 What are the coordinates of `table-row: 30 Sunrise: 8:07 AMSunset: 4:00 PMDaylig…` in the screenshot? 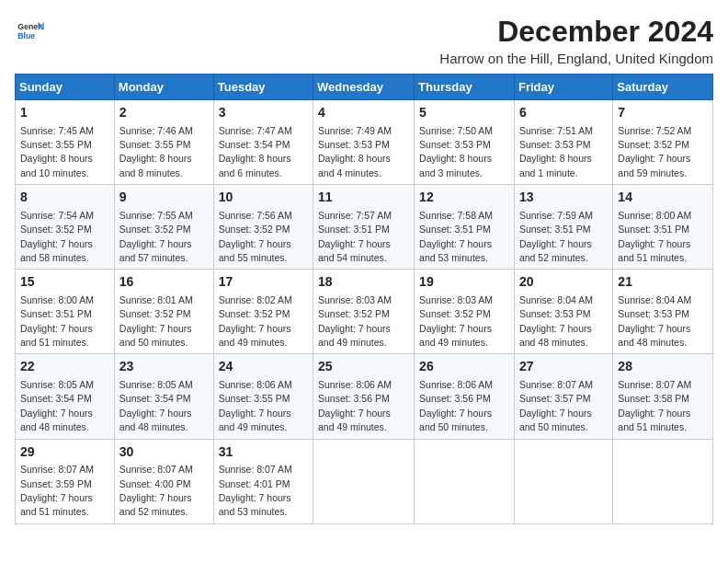 It's located at (164, 481).